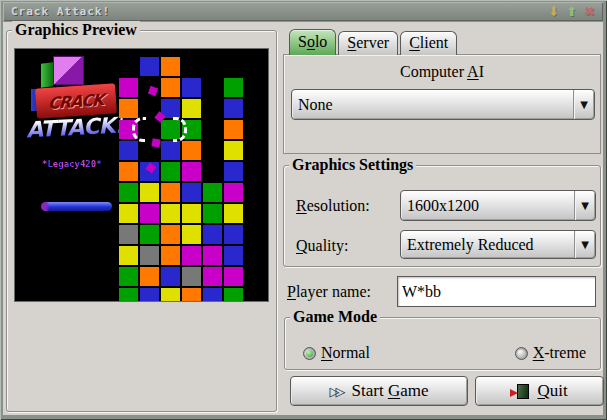  Describe the element at coordinates (76, 100) in the screenshot. I see `logo-crack-text: CRACK` at that location.